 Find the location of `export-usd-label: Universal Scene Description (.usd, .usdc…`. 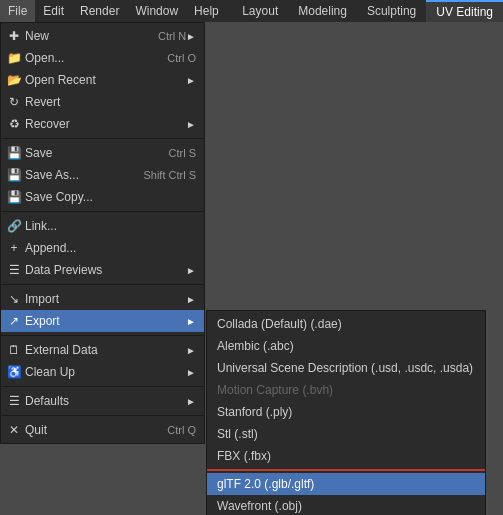

export-usd-label: Universal Scene Description (.usd, .usdc… is located at coordinates (345, 368).